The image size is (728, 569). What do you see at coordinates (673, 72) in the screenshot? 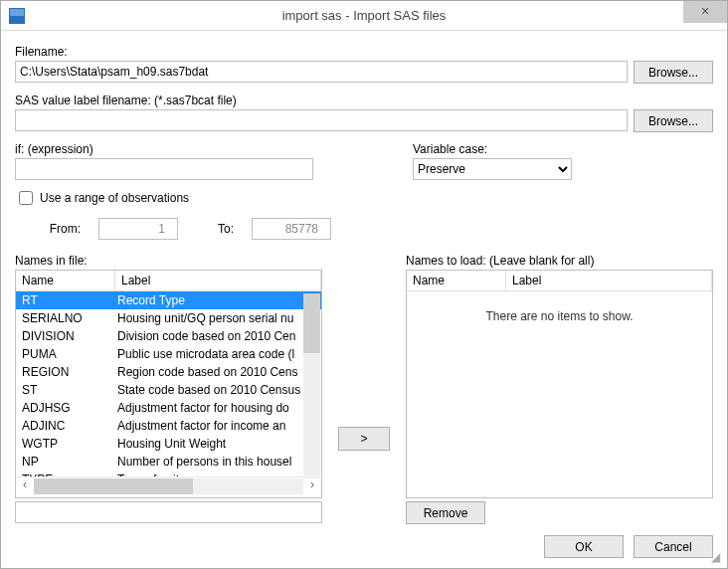
I see `filename-browse-button: Browse...` at bounding box center [673, 72].